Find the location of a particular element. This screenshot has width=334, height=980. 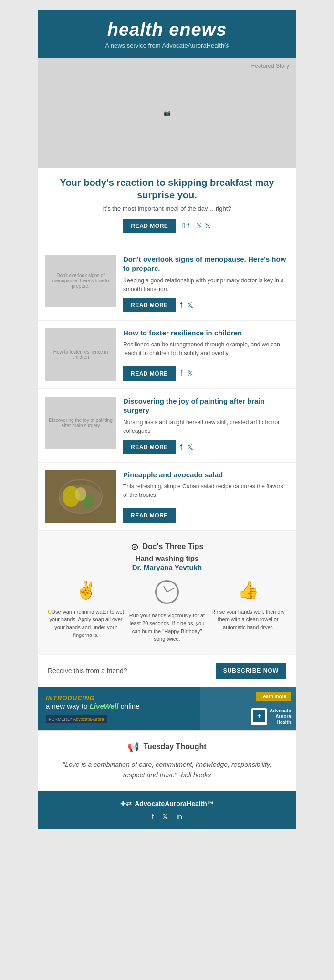

footer-social: f 𝕏 in is located at coordinates (167, 817).